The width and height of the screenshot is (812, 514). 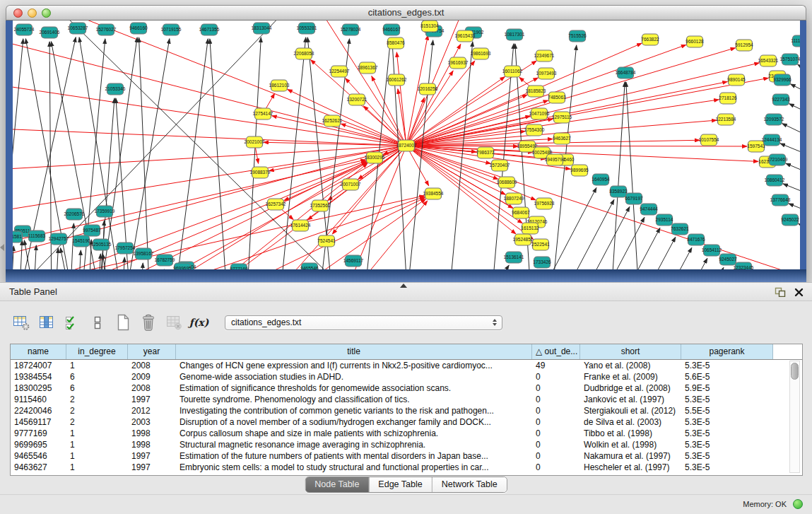 I want to click on table-cell: 2008, so click(x=152, y=366).